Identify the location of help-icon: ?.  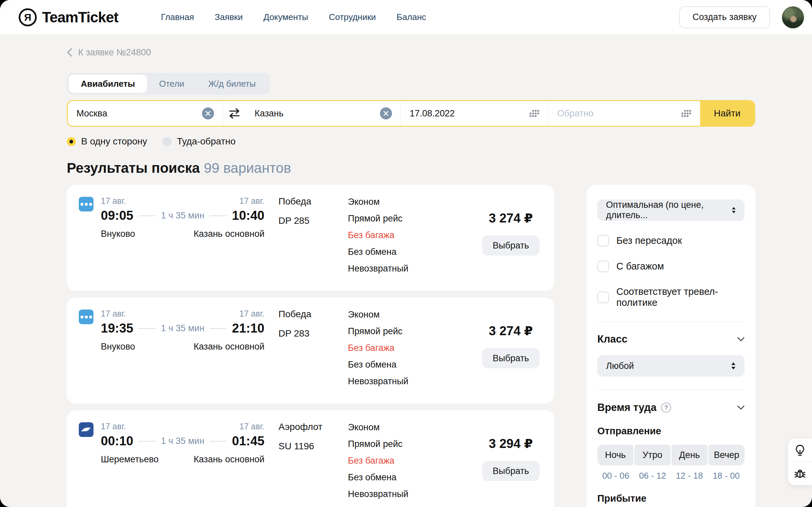
(666, 408).